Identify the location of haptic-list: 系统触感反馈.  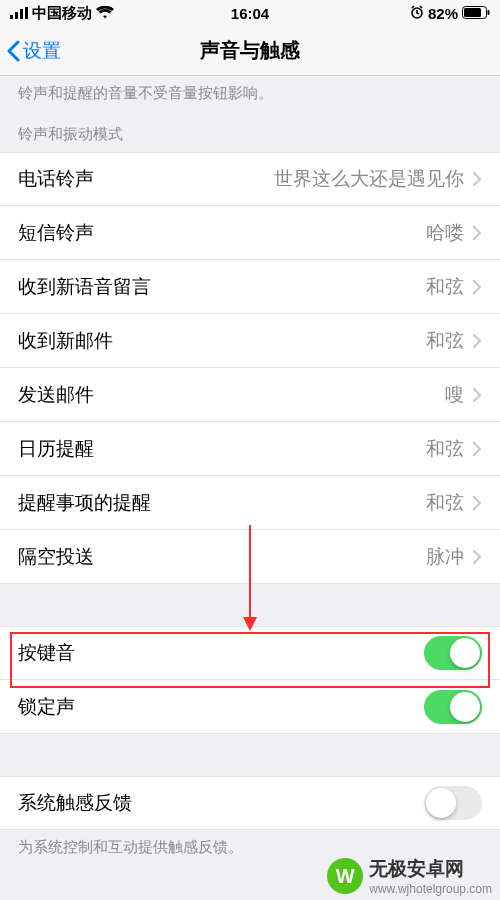
(250, 803).